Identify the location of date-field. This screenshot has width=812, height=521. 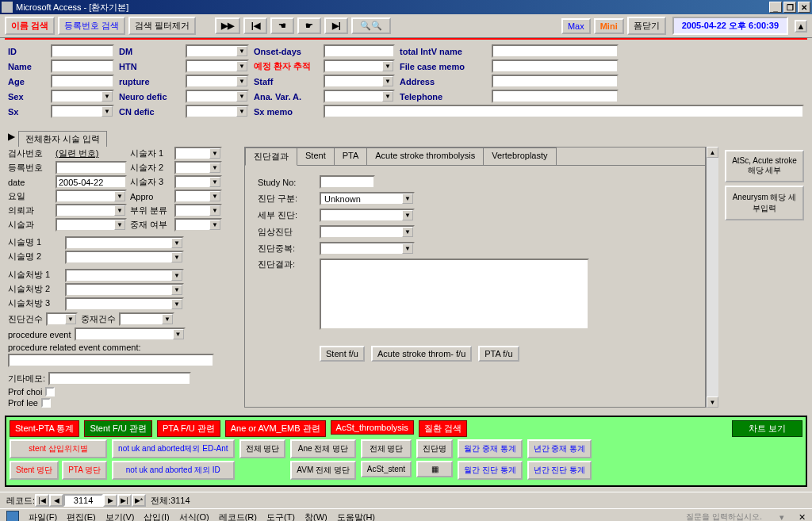
(91, 182).